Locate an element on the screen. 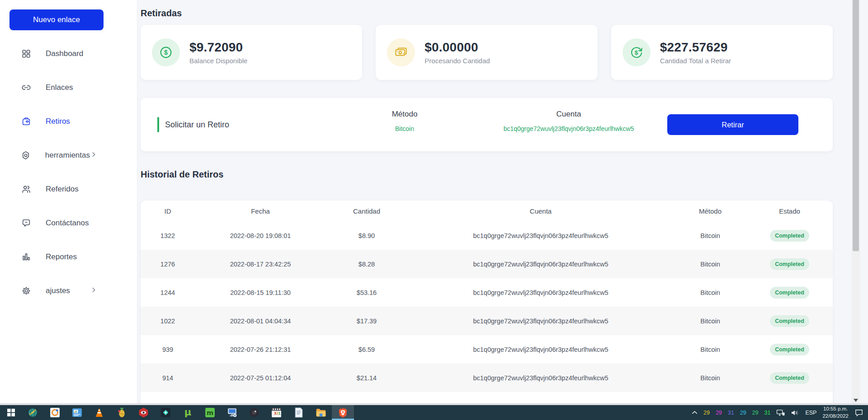 This screenshot has width=868, height=420. windows-logo-icon is located at coordinates (11, 413).